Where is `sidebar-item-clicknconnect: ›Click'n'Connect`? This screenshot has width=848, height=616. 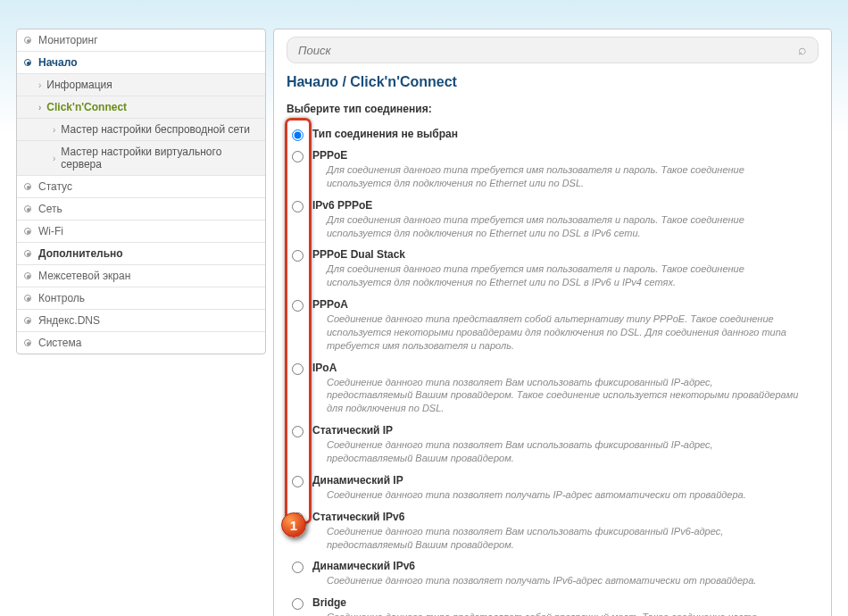
sidebar-item-clicknconnect: ›Click'n'Connect is located at coordinates (141, 107).